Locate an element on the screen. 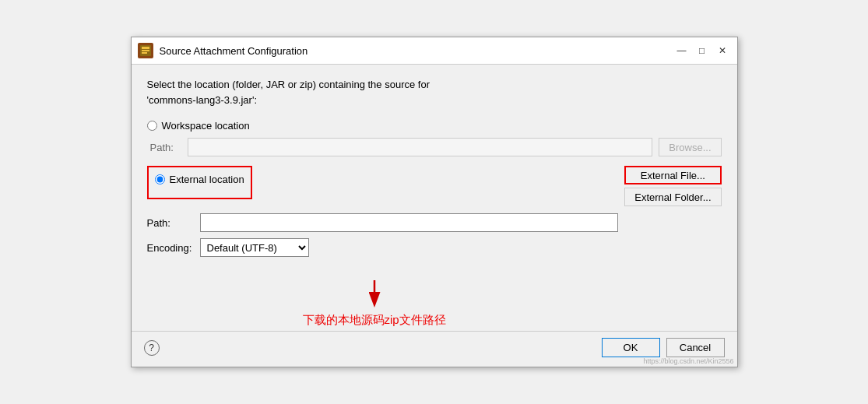  external-section-body: Path: Encoding: Default (UTF-8) UTF-8 GB… is located at coordinates (383, 235).